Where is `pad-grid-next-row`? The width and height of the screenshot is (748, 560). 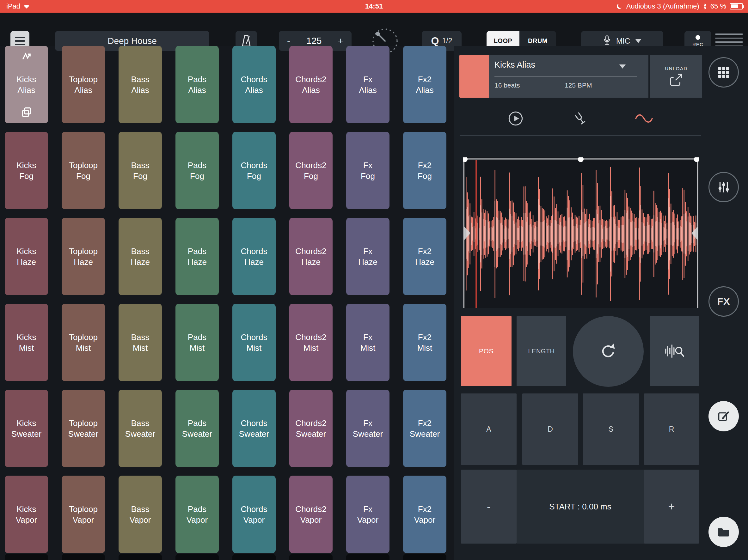 pad-grid-next-row is located at coordinates (226, 557).